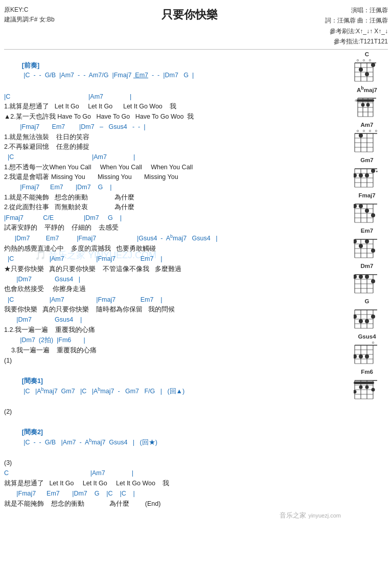 The image size is (392, 561). I want to click on c2b-chords: |Dm7 Gsus4 |, so click(174, 320).